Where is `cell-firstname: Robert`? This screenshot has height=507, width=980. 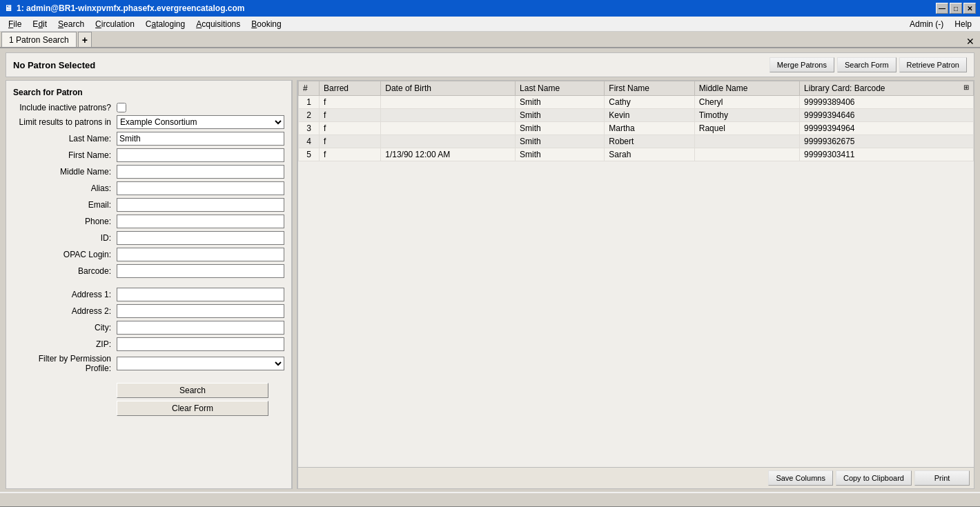 cell-firstname: Robert is located at coordinates (649, 142).